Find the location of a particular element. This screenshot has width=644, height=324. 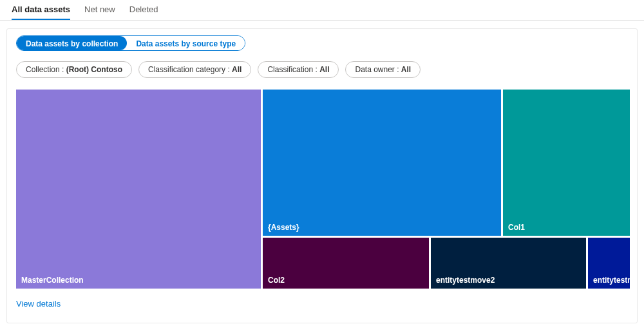

toggle-by-source-type: Data assets by source type is located at coordinates (185, 43).